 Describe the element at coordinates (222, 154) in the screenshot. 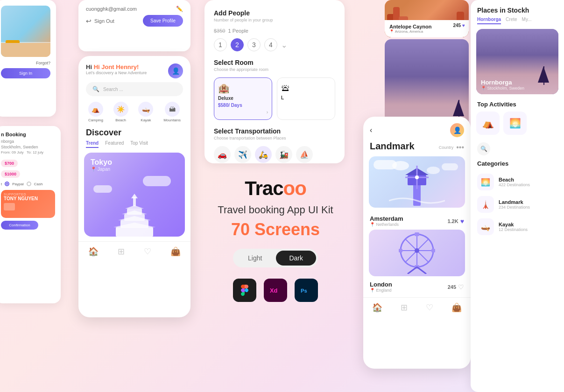

I see `transport-car: 🚗` at that location.